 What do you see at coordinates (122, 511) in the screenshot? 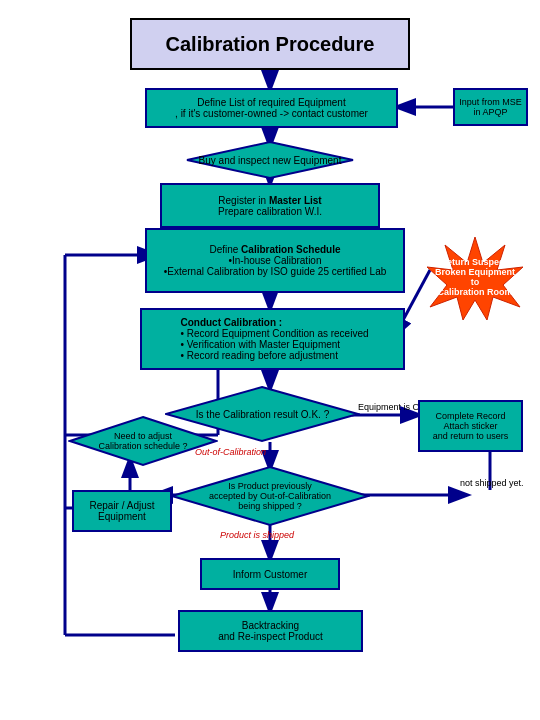
I see `repair-adjust-box: Repair / AdjustEquipment` at bounding box center [122, 511].